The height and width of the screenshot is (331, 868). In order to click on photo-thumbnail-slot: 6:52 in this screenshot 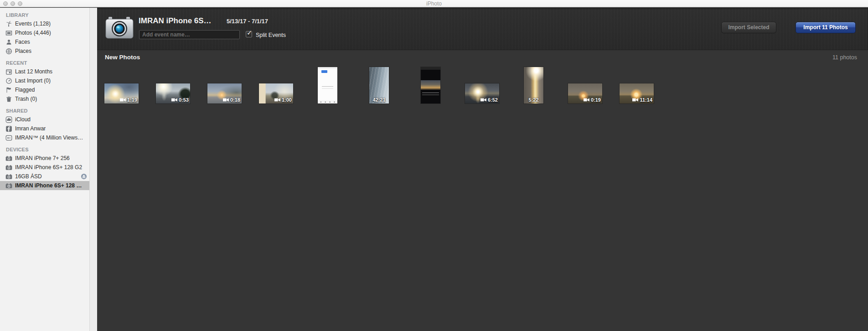, I will do `click(482, 93)`.